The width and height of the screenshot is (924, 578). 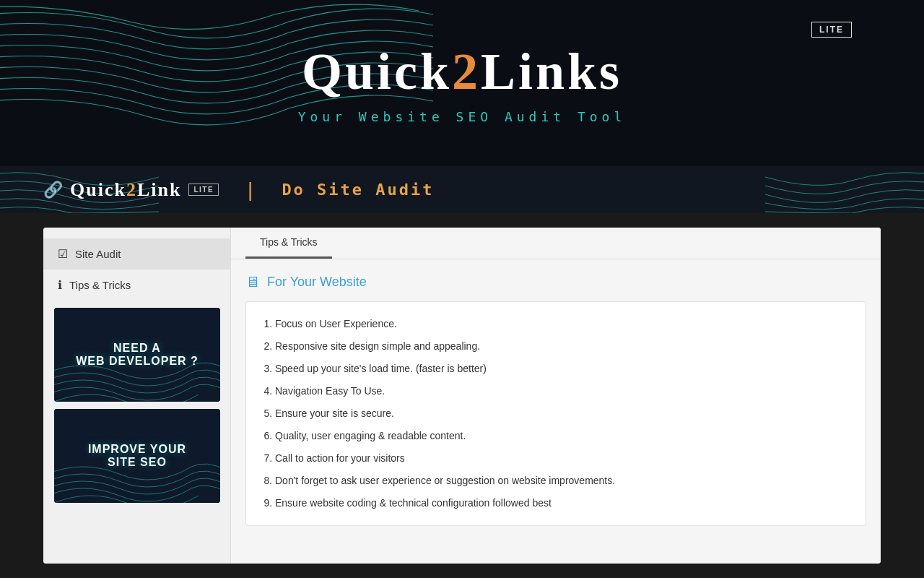 What do you see at coordinates (563, 458) in the screenshot?
I see `list-item: Call to action for your visitors` at bounding box center [563, 458].